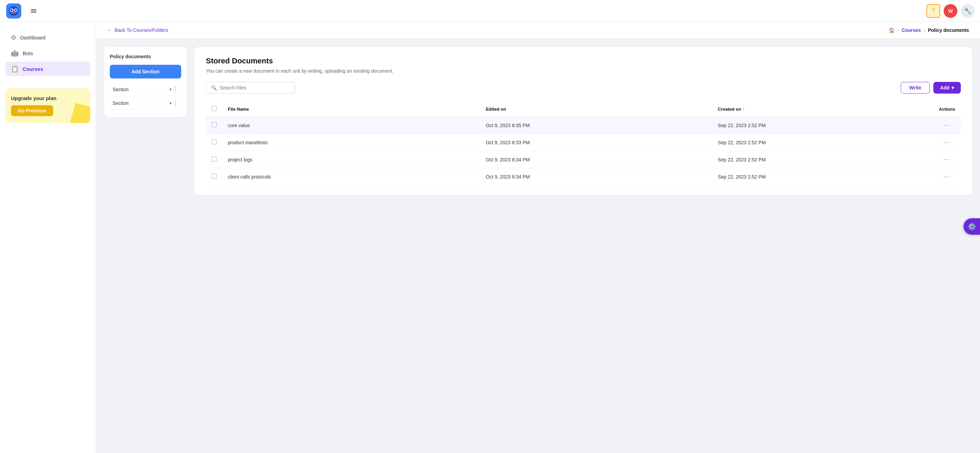  What do you see at coordinates (145, 89) in the screenshot?
I see `section-item-1: Section ▾ ⋮` at bounding box center [145, 89].